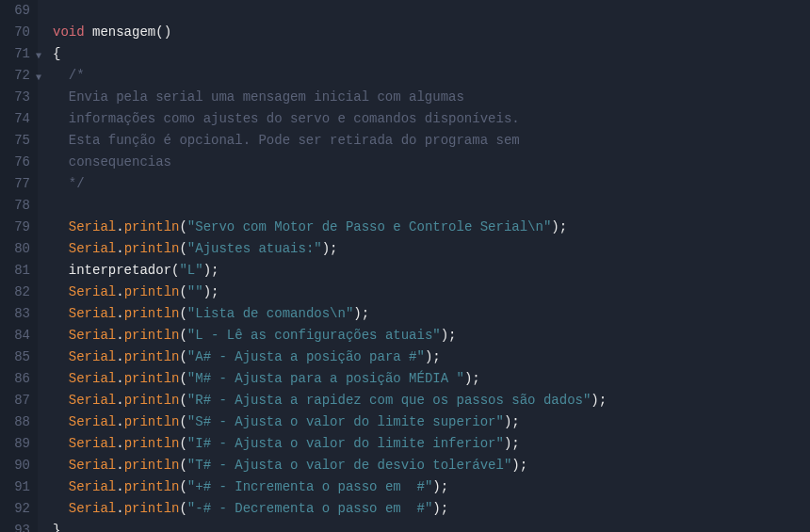 This screenshot has height=532, width=810. What do you see at coordinates (431, 55) in the screenshot?
I see `code-line: {` at bounding box center [431, 55].